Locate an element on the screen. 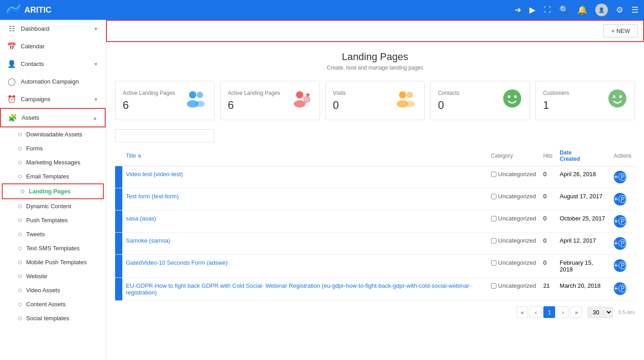  sidebar-sub-item-website: Website is located at coordinates (53, 276).